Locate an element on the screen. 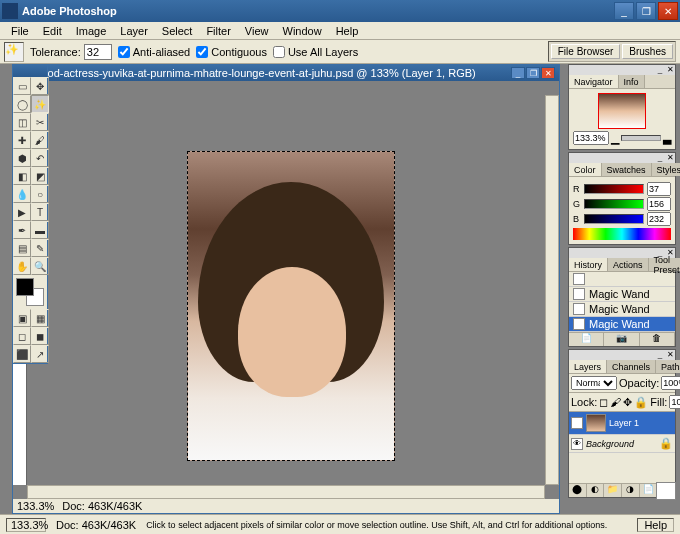 Image resolution: width=680 pixels, height=534 pixels. imageready-button: ↗ is located at coordinates (40, 354).